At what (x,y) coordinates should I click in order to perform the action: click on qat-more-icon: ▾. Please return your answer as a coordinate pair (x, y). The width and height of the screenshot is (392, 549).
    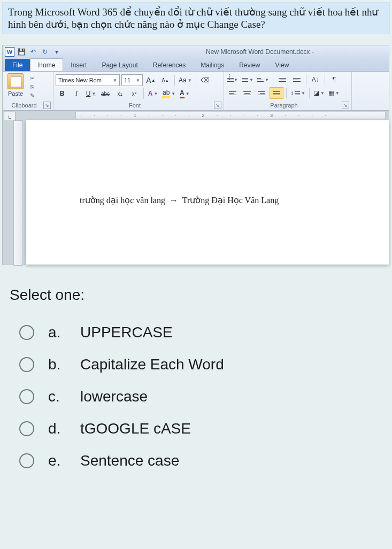
    Looking at the image, I should click on (57, 52).